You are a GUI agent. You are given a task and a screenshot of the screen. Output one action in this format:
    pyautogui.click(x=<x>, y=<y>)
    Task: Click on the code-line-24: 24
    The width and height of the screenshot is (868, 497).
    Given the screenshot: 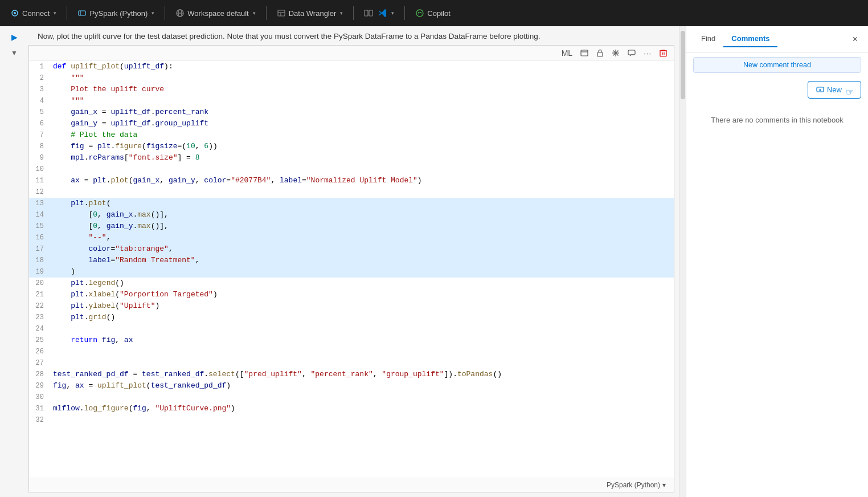 What is the action you would take?
    pyautogui.click(x=351, y=329)
    